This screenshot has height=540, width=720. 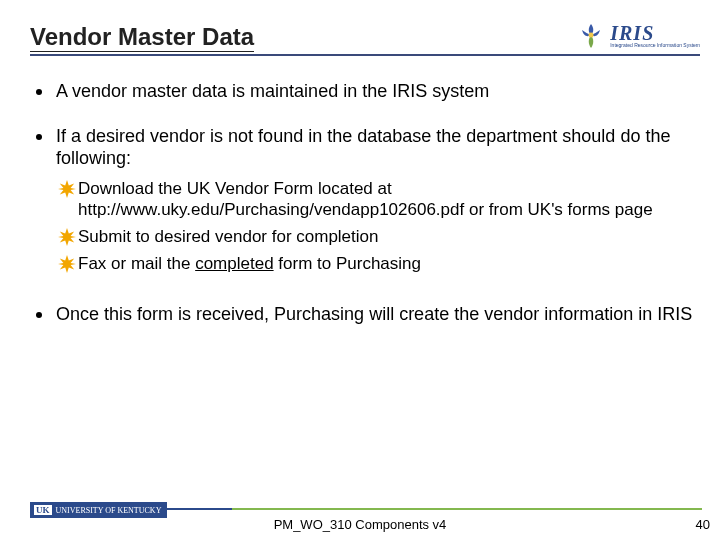 What do you see at coordinates (228, 236) in the screenshot?
I see `sub-bullet-text: Submit to desired vendor for completion` at bounding box center [228, 236].